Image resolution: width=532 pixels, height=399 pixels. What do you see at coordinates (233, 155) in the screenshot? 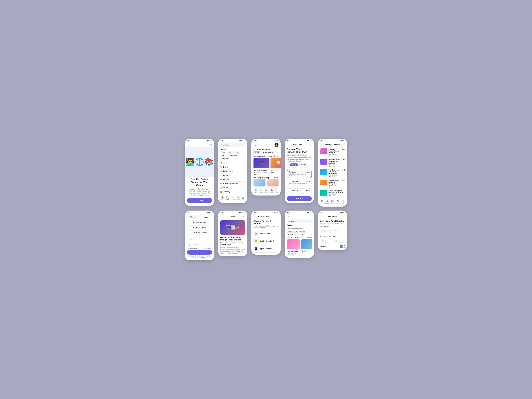
I see `chip-digital-marketing: Digital Marketing` at bounding box center [233, 155].